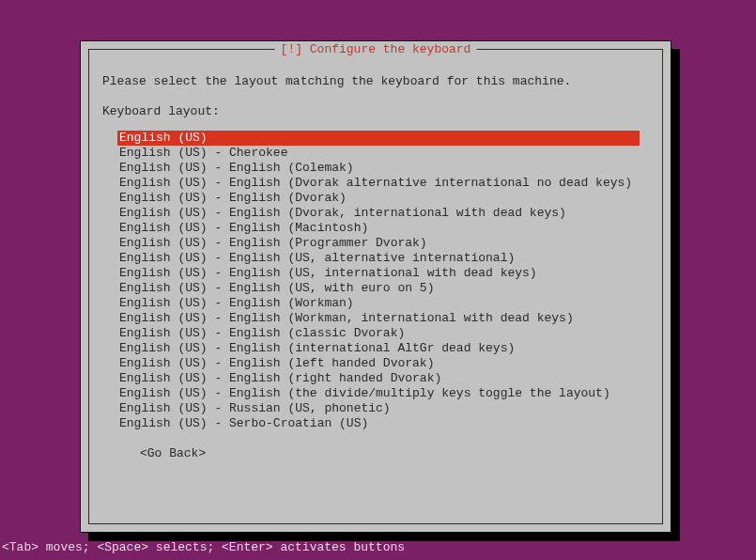  Describe the element at coordinates (383, 334) in the screenshot. I see `keyboard-layout-option: English (US) - English (classic Dvorak)` at that location.